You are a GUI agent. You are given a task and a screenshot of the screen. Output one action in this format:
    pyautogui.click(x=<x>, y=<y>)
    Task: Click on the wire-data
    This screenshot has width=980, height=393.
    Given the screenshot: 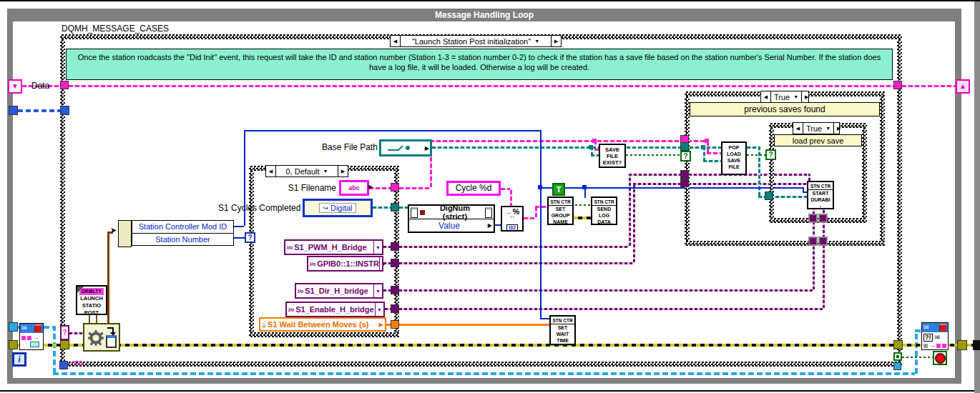 What is the action you would take?
    pyautogui.click(x=481, y=86)
    